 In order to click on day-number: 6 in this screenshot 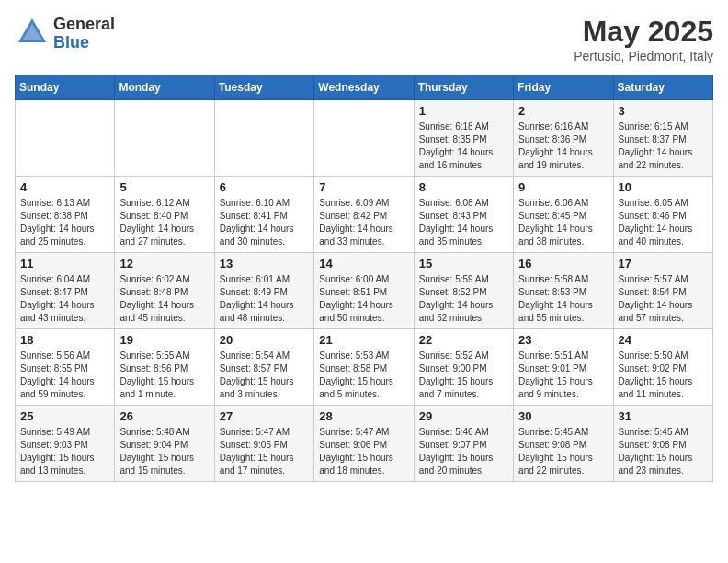, I will do `click(265, 188)`.